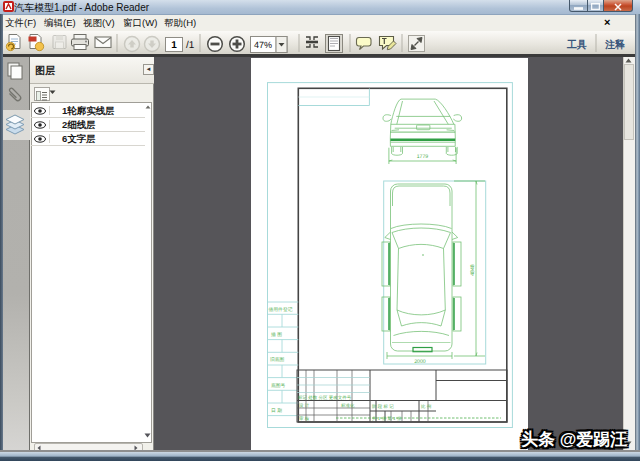  What do you see at coordinates (420, 362) in the screenshot?
I see `svg-text: 2000` at bounding box center [420, 362].